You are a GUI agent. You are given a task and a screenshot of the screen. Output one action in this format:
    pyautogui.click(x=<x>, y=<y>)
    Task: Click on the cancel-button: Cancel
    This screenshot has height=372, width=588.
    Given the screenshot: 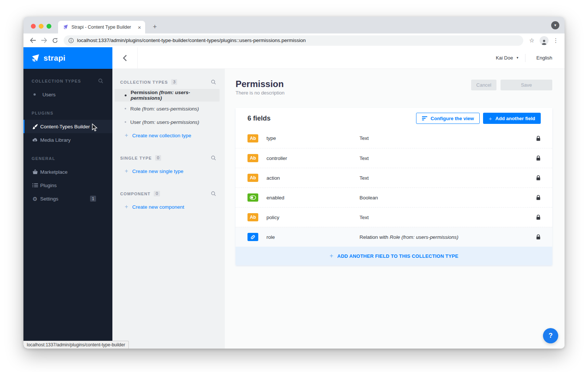 What is the action you would take?
    pyautogui.click(x=484, y=85)
    